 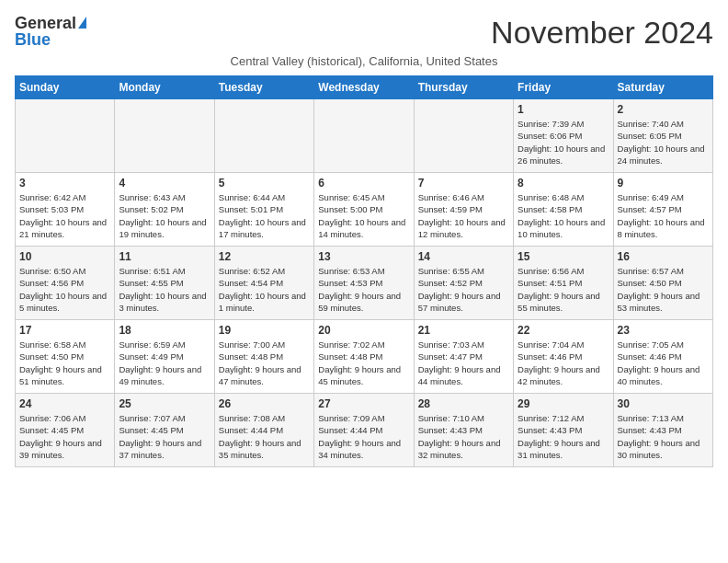 I want to click on day-of-week-header: Wednesday, so click(x=364, y=88).